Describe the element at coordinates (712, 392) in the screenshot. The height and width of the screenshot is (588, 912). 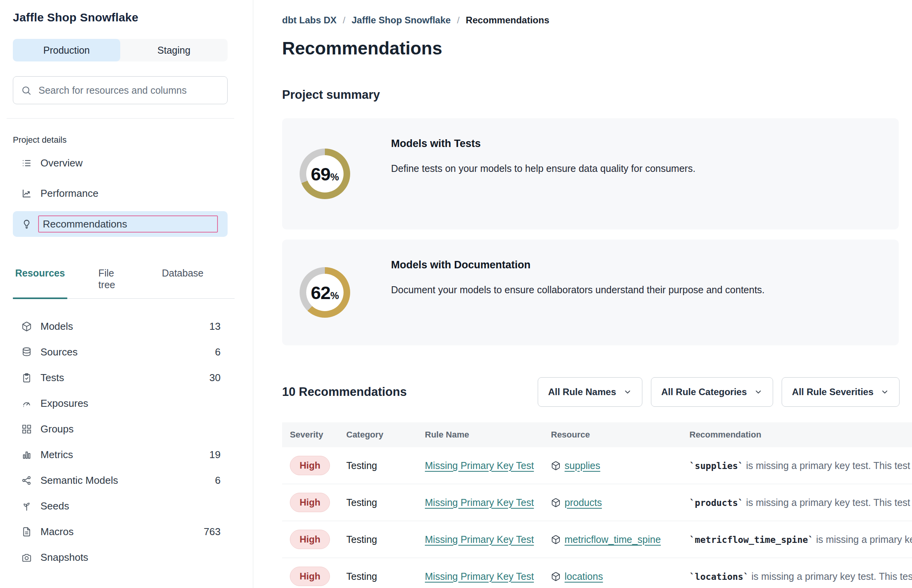
I see `filter-rule-categories: All Rule Categories` at that location.